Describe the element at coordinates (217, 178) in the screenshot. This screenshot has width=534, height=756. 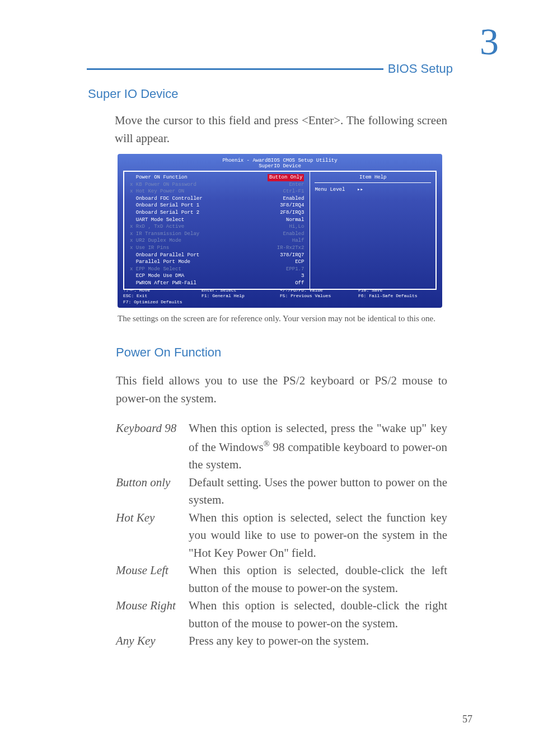
I see `bios-setting-row: Power ON FunctionButton Only` at that location.